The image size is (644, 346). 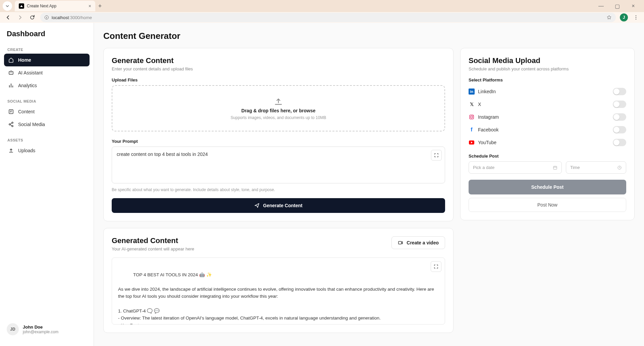 What do you see at coordinates (620, 130) in the screenshot?
I see `toggle-facebook` at bounding box center [620, 130].